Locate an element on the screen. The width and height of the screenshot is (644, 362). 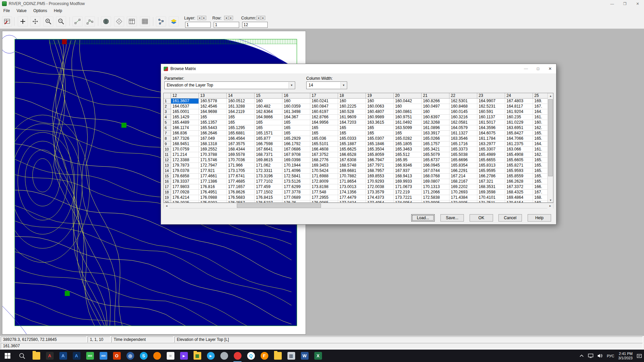
grid-cell: 167.214 is located at coordinates (464, 176).